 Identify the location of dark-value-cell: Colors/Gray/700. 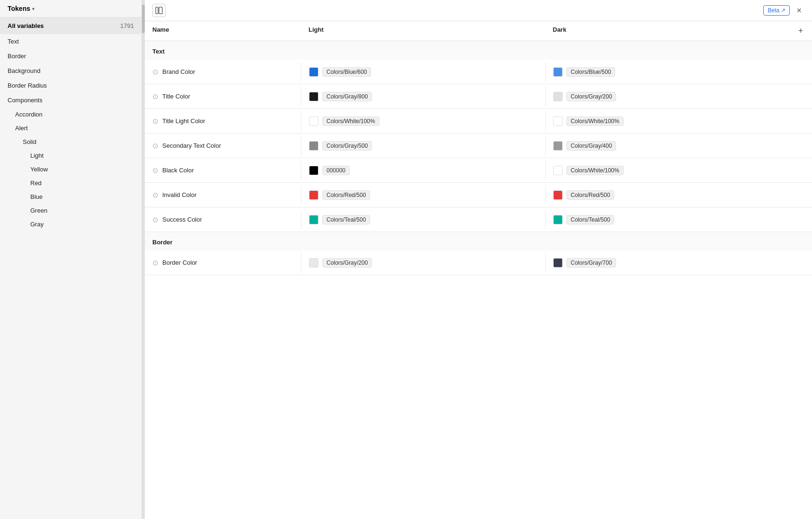
(667, 263).